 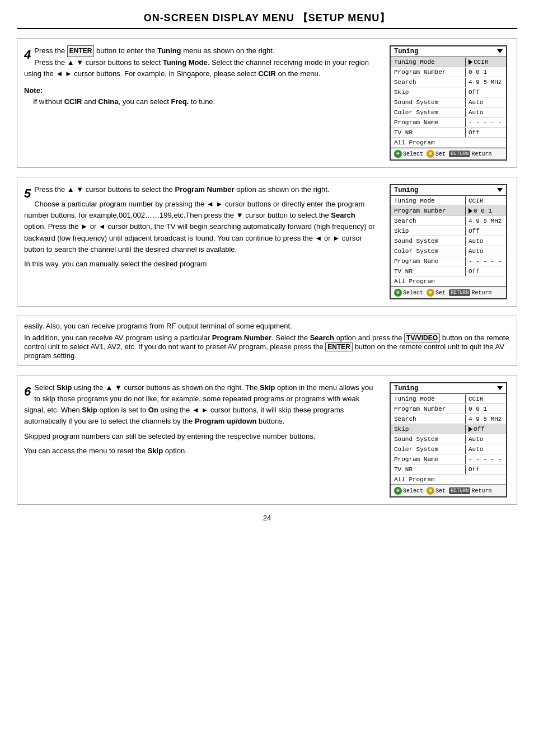 I want to click on page-title: ON-SCREEN DISPLAY MENU 【SETUP MENU】, so click(x=267, y=20).